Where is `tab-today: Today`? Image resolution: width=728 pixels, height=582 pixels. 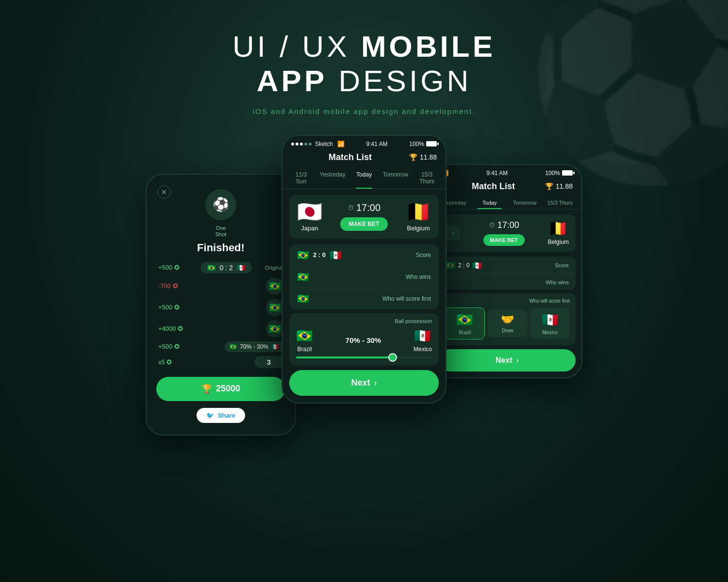
tab-today: Today is located at coordinates (364, 178).